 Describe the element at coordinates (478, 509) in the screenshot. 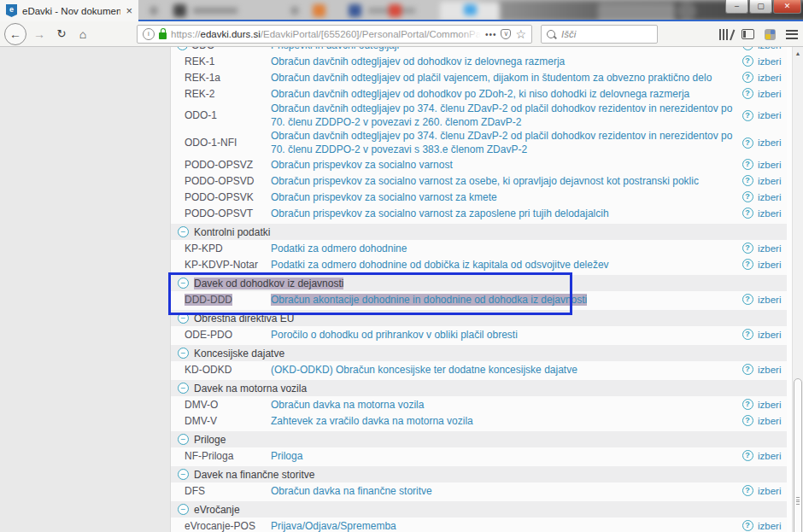

I see `group-row: −eVročanje` at that location.